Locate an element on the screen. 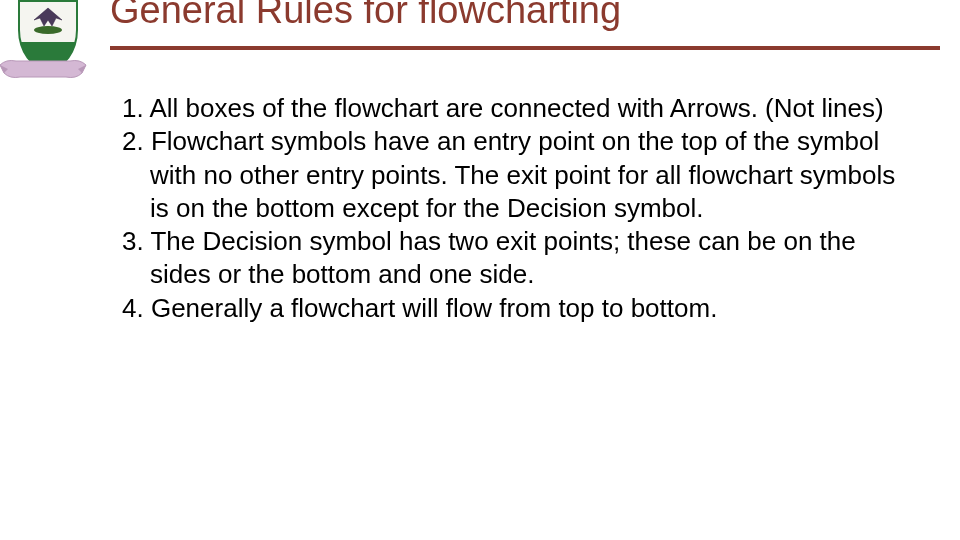 This screenshot has height=540, width=960. eagle-icon is located at coordinates (48, 21).